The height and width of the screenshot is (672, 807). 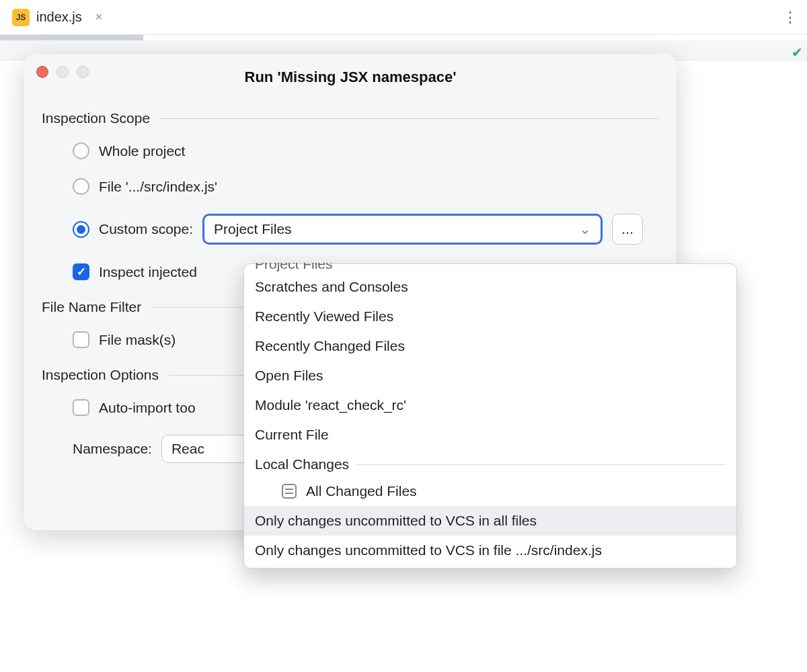 I want to click on radio-row-whole-project: Whole project, so click(x=366, y=151).